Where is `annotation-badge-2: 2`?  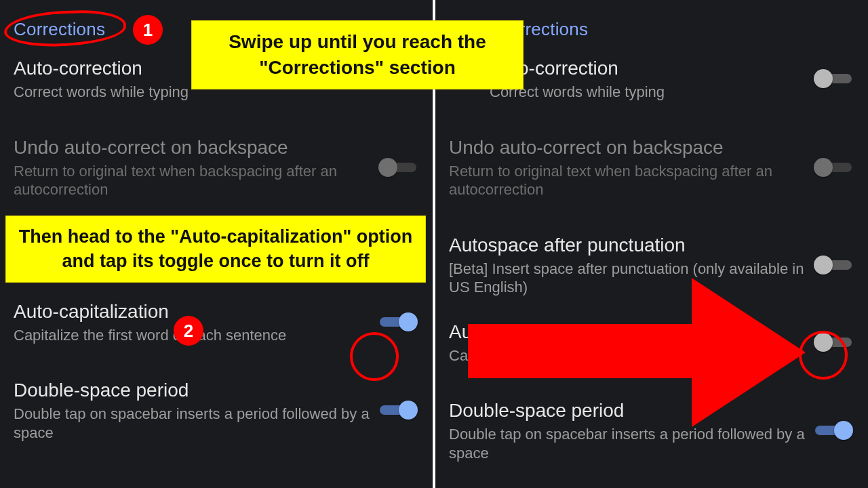
annotation-badge-2: 2 is located at coordinates (189, 331).